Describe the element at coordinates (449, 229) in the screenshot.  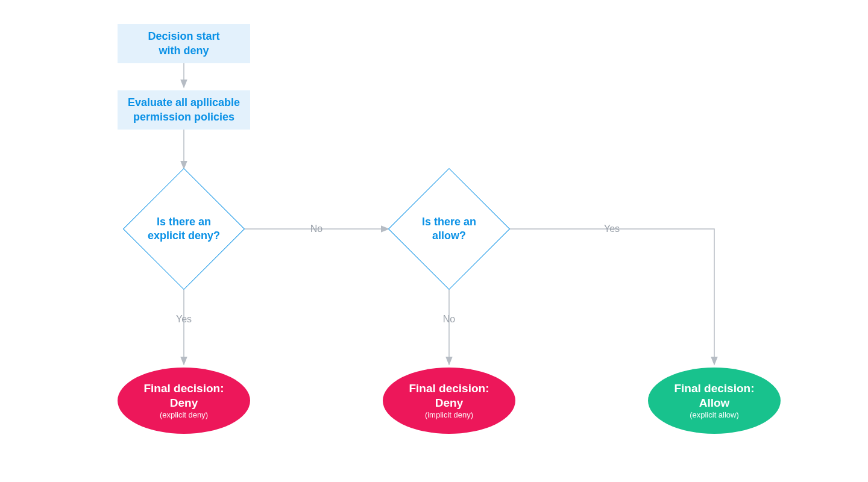
I see `allow-decision: Is there an allow?` at that location.